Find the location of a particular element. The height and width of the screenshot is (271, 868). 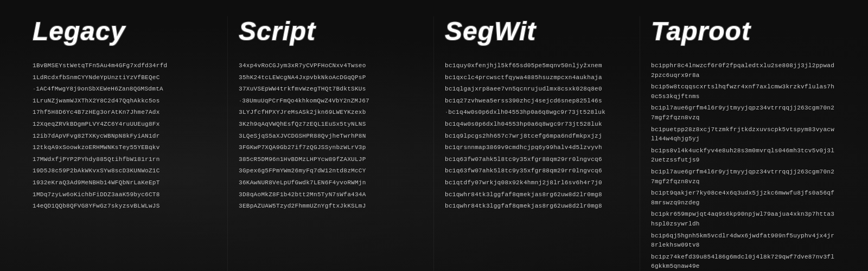

address-item: bc1pt9qakjer7ky08ce4x6q3udx5jjzkc6mwwfu8… is located at coordinates (743, 198).